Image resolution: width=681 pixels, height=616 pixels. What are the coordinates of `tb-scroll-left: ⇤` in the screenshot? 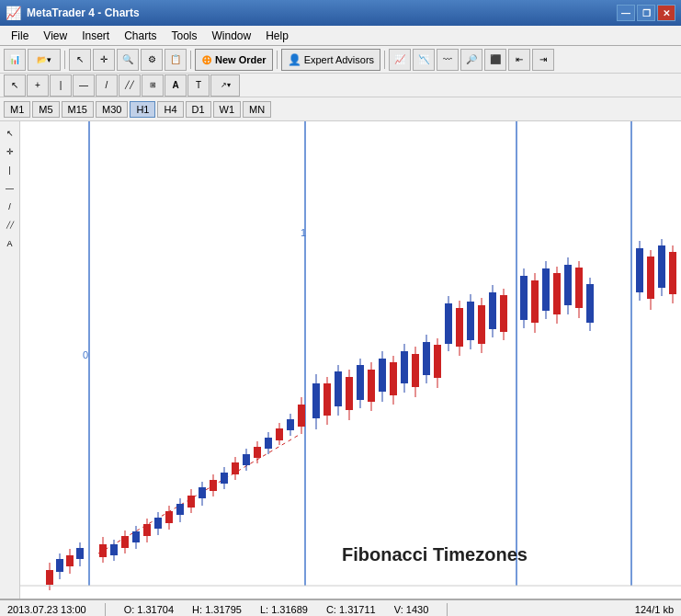 It's located at (519, 60).